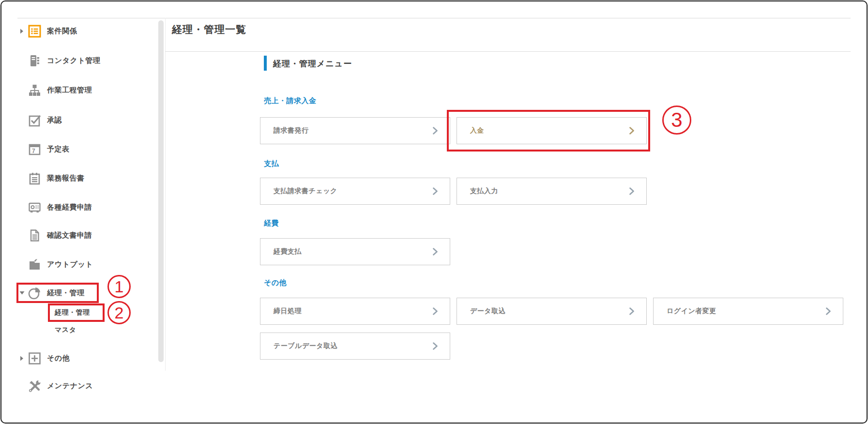  I want to click on sidebar-item-projects: 案件関係, so click(47, 31).